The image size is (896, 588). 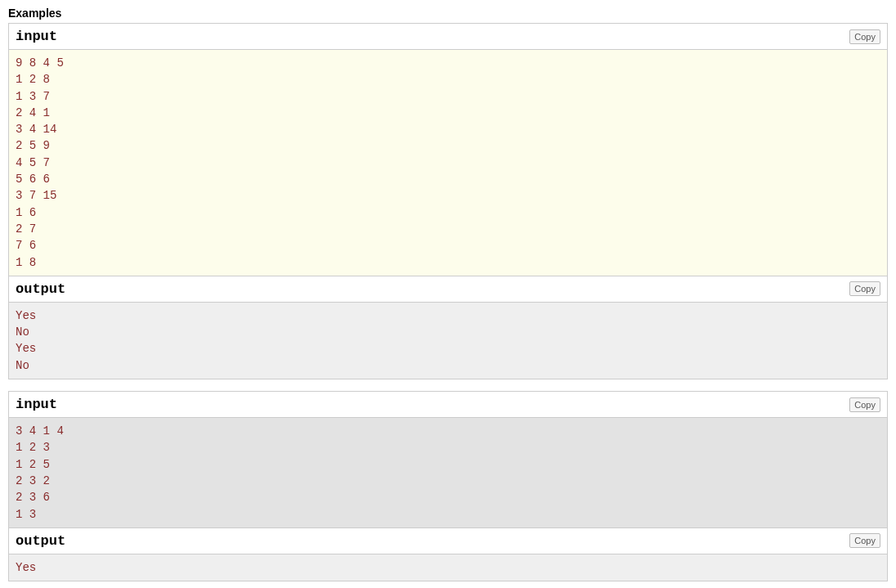 What do you see at coordinates (448, 13) in the screenshot?
I see `examples-heading: Examples` at bounding box center [448, 13].